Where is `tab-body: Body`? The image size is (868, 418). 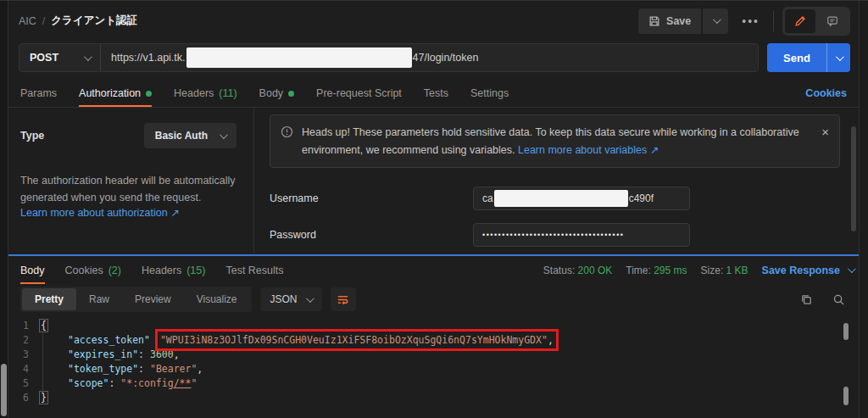
tab-body: Body is located at coordinates (277, 93).